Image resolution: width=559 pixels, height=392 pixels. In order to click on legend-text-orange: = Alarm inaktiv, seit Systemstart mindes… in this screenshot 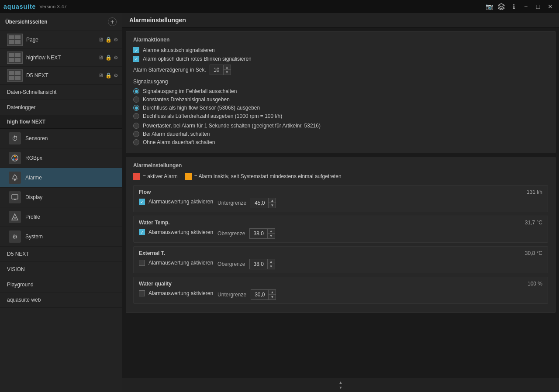, I will do `click(268, 176)`.